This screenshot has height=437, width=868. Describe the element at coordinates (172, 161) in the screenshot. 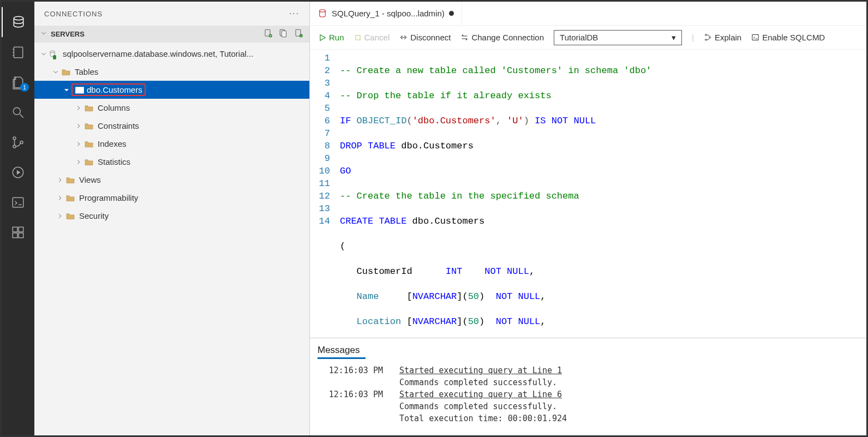

I see `tree-statistics-node: Statistics` at that location.